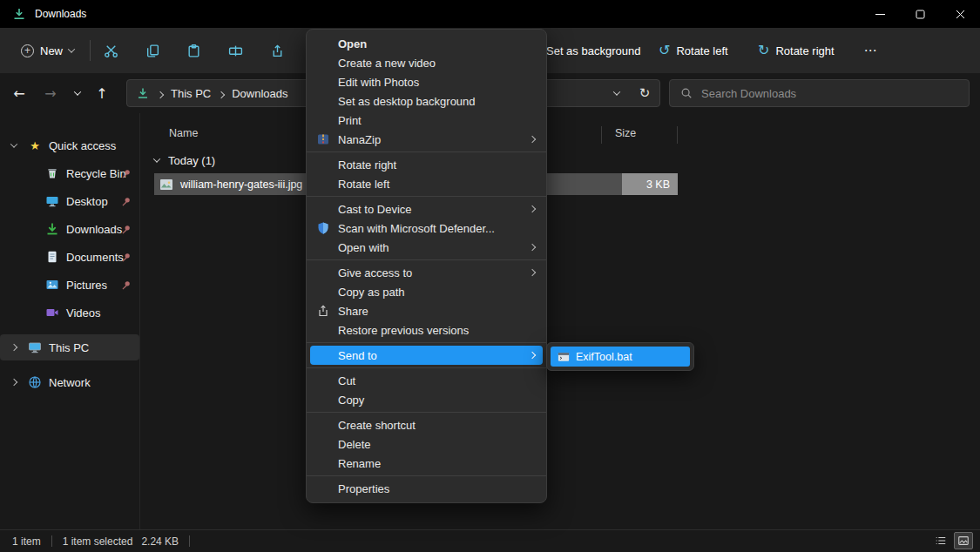 The width and height of the screenshot is (980, 552). What do you see at coordinates (796, 50) in the screenshot?
I see `rotate-right-button: ↻ Rotate right` at bounding box center [796, 50].